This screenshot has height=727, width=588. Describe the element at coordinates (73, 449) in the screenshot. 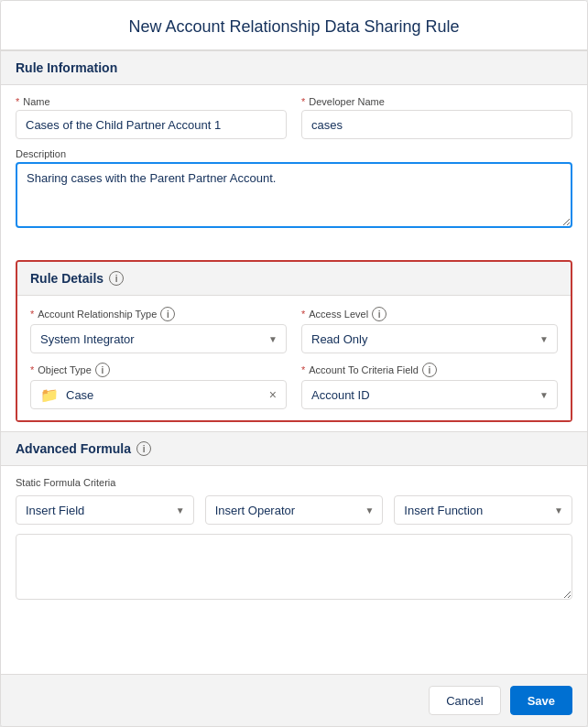

I see `advanced-formula-label: Advanced Formula` at that location.